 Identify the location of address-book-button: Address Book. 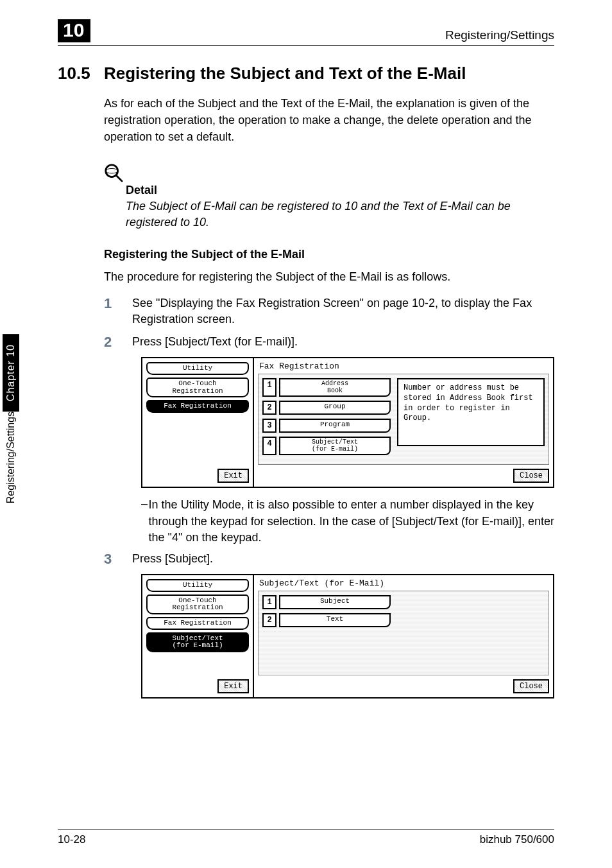
(335, 388).